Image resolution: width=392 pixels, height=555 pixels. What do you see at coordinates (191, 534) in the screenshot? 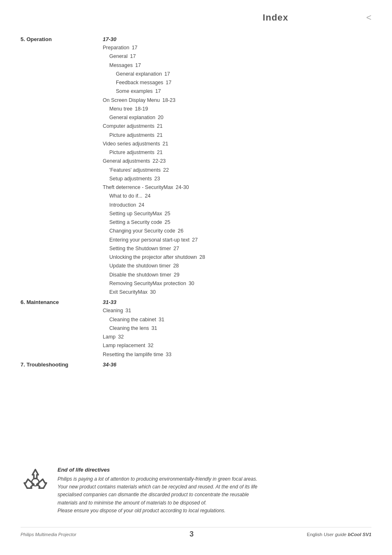
I see `footer-page-number: 3` at bounding box center [191, 534].